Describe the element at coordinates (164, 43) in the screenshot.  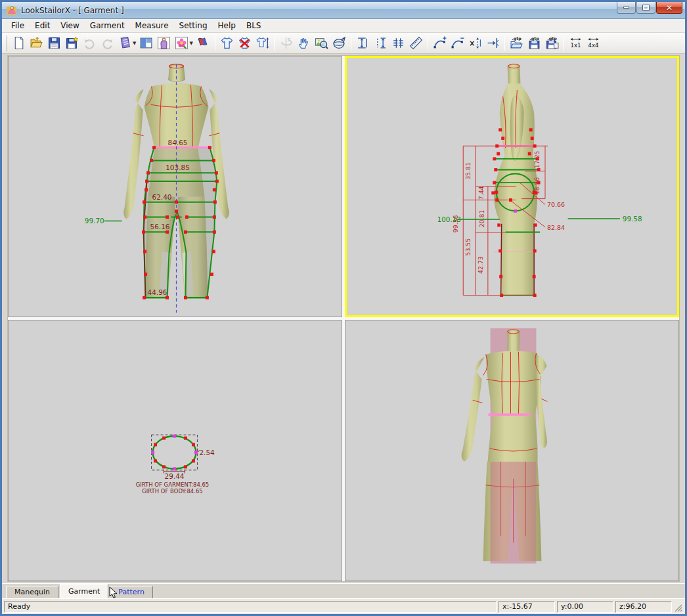
I see `mannequin-button` at that location.